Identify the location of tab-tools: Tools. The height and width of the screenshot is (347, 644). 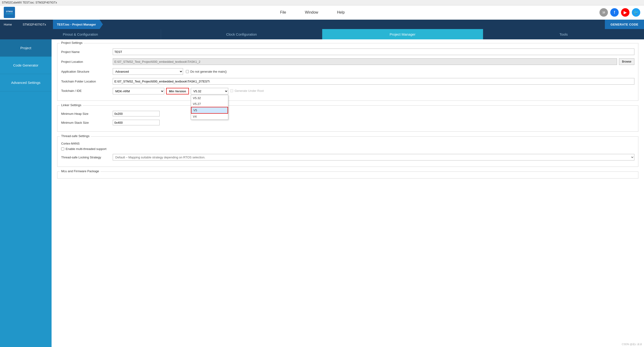
(564, 34).